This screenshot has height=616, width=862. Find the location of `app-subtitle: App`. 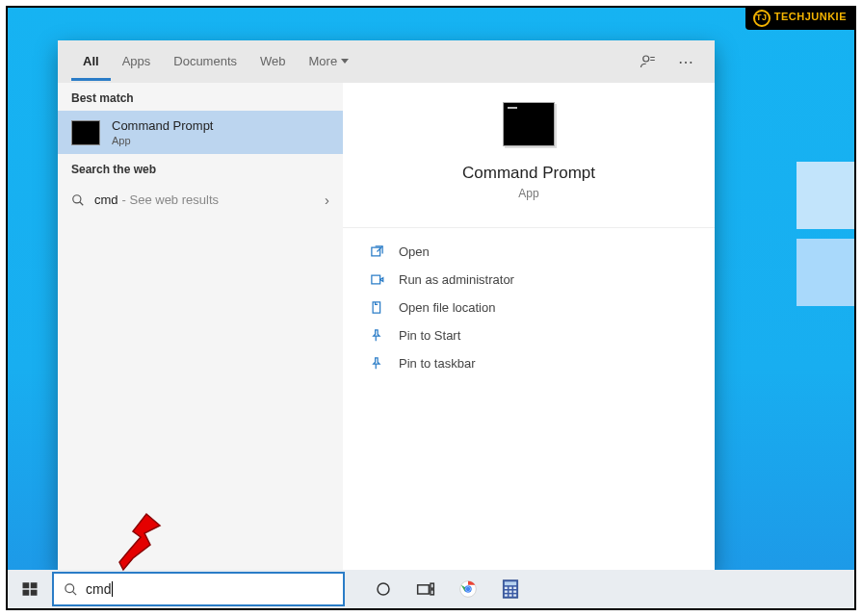

app-subtitle: App is located at coordinates (528, 193).